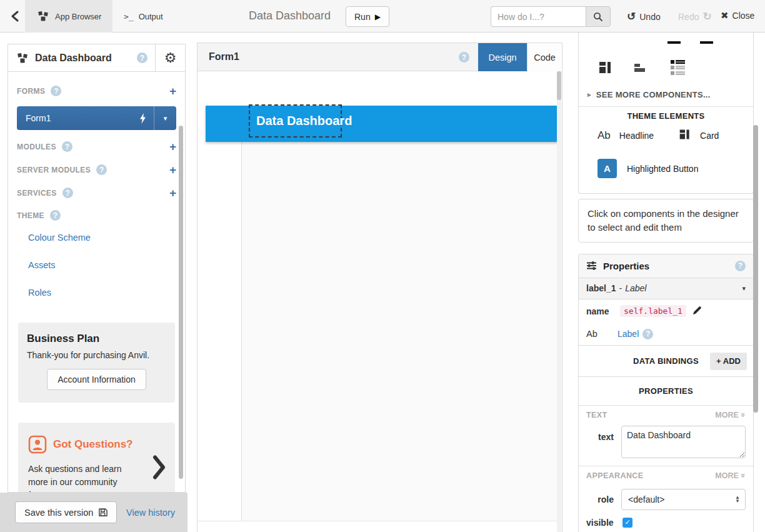  Describe the element at coordinates (642, 68) in the screenshot. I see `text-block-component-icon` at that location.